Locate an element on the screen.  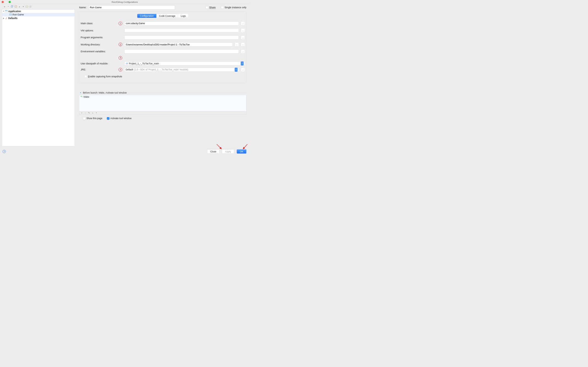
share-checkbox: Share is located at coordinates (211, 7).